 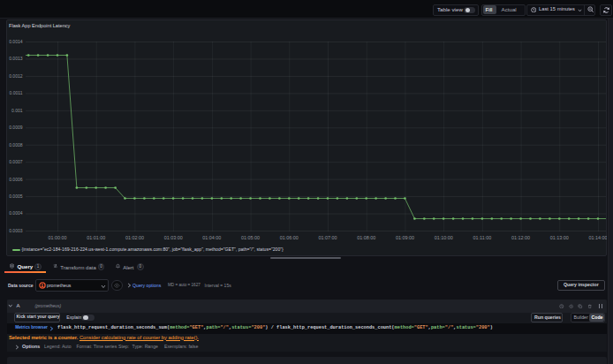 I want to click on svg-text: 0.0011, so click(x=16, y=93).